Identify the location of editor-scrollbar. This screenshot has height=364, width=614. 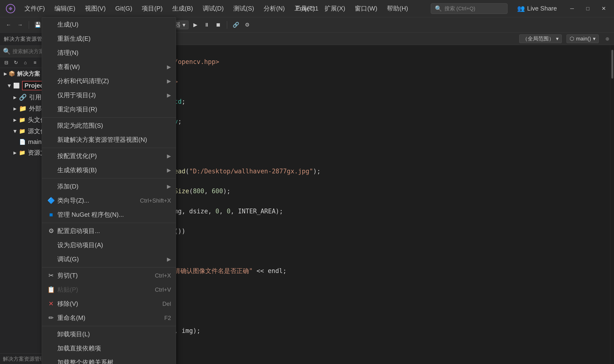
(612, 205).